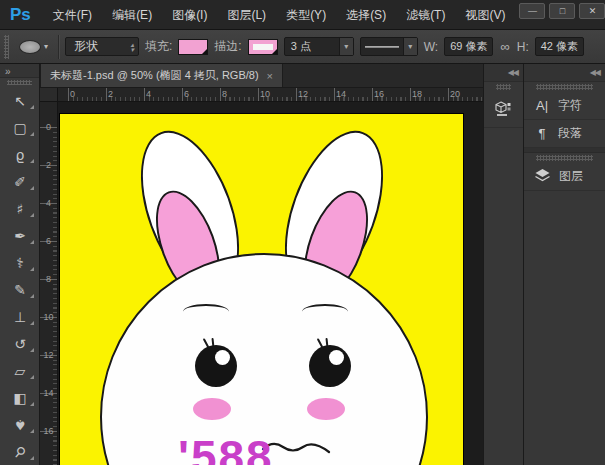 This screenshot has width=605, height=465. Describe the element at coordinates (20, 316) in the screenshot. I see `clone-stamp-tool: ⊥` at that location.